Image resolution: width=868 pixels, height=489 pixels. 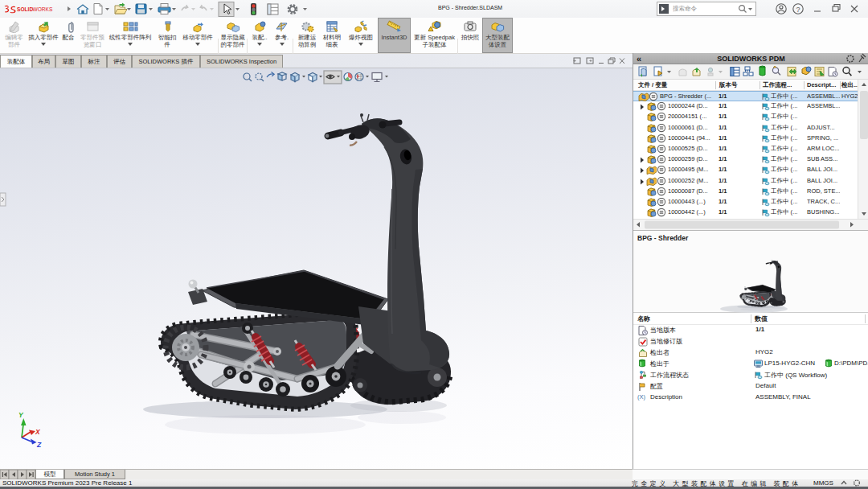 What do you see at coordinates (25, 10) in the screenshot?
I see `svg-text: SOLID` at bounding box center [25, 10].